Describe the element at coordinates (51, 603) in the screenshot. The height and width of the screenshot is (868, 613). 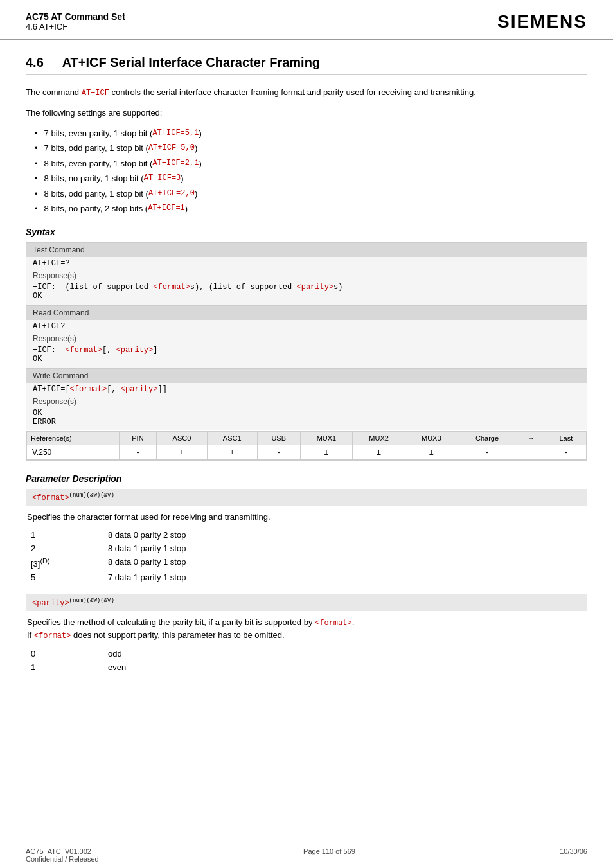
I see `parity-param-name: <parity>` at that location.